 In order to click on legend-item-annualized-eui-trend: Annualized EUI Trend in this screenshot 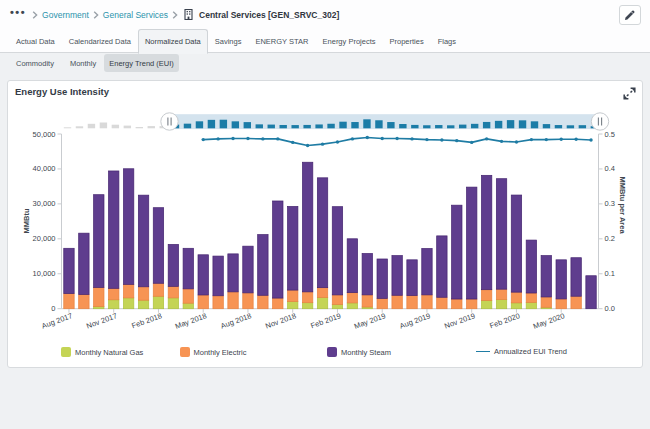, I will do `click(522, 352)`.